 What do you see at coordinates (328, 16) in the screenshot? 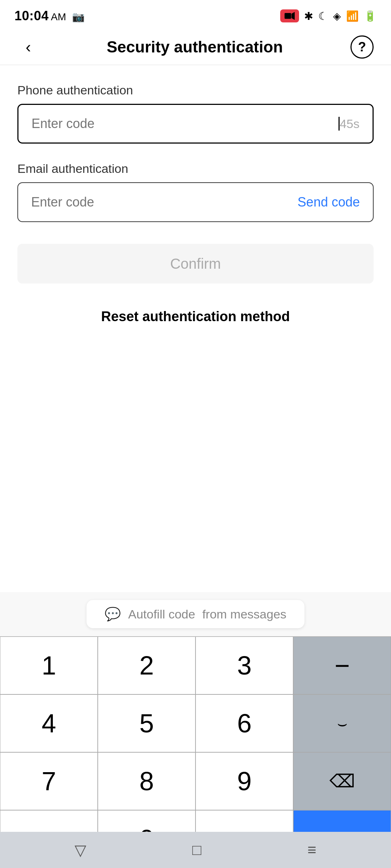
I see `status-icons: ✱ ☾ ◈ 📶 🔋` at bounding box center [328, 16].